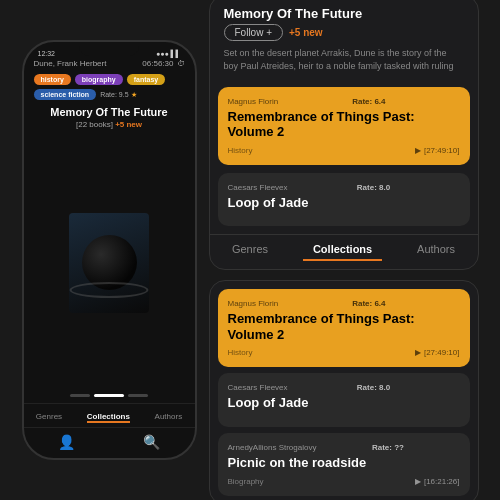 This screenshot has width=500, height=500. Describe the element at coordinates (368, 304) in the screenshot. I see `bottom-book-1-rate: Rate: 6.4` at that location.